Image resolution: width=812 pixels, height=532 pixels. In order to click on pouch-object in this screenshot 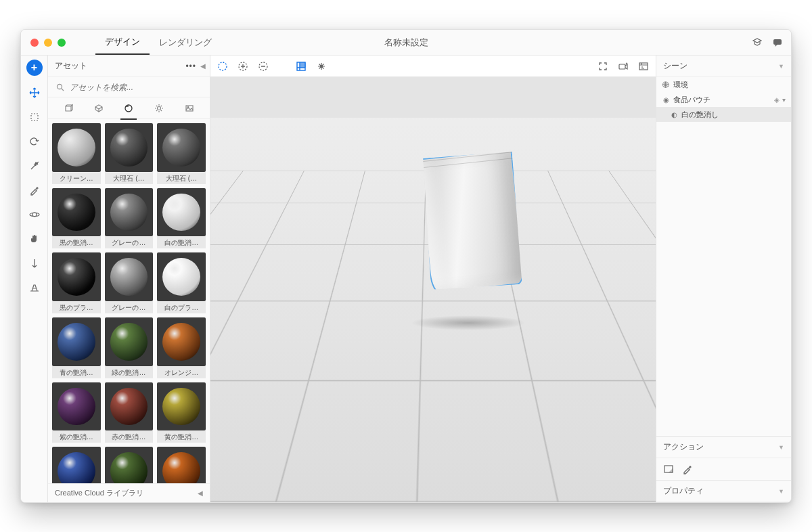, I will do `click(472, 221)`.